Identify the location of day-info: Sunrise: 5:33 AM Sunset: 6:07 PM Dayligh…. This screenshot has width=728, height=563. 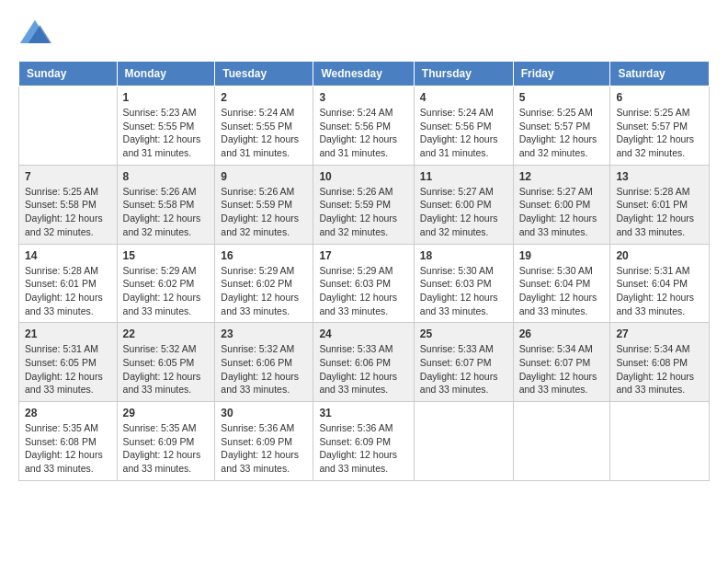
(463, 370).